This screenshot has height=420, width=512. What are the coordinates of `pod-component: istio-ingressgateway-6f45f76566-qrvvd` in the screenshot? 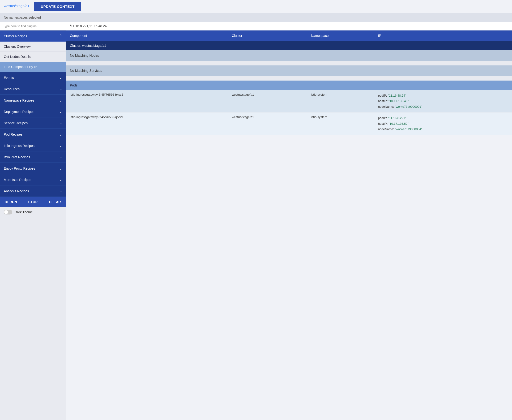 It's located at (147, 124).